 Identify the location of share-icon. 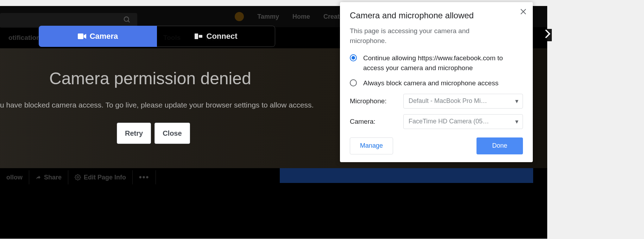
(38, 177).